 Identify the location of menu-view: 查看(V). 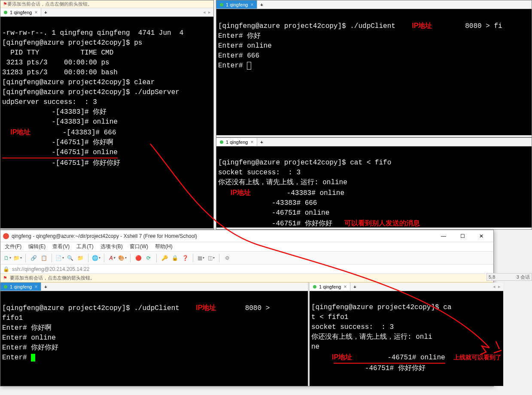
(61, 246).